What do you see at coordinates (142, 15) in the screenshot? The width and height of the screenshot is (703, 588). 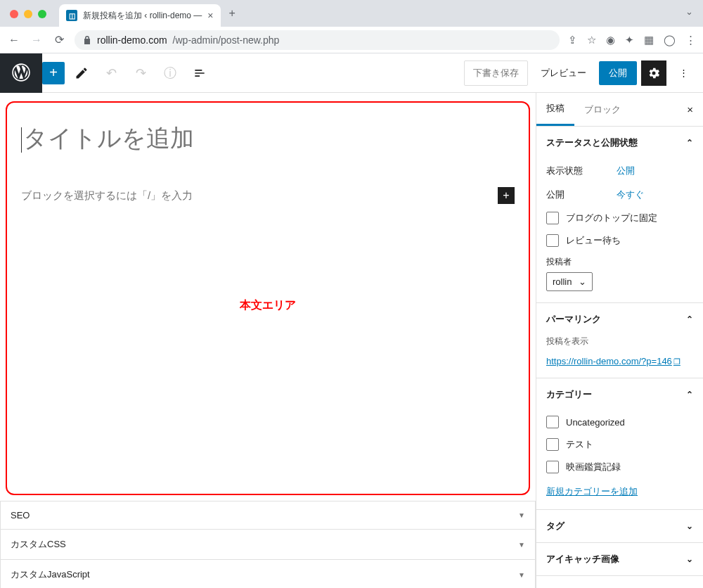 I see `tab-title: 新規投稿を追加 ‹ rollin-demo —` at bounding box center [142, 15].